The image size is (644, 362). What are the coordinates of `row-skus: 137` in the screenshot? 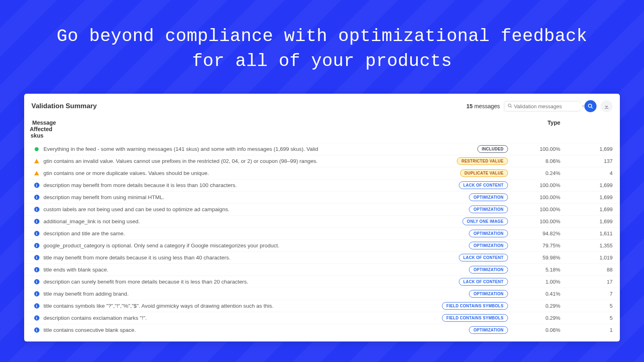 It's located at (586, 161).